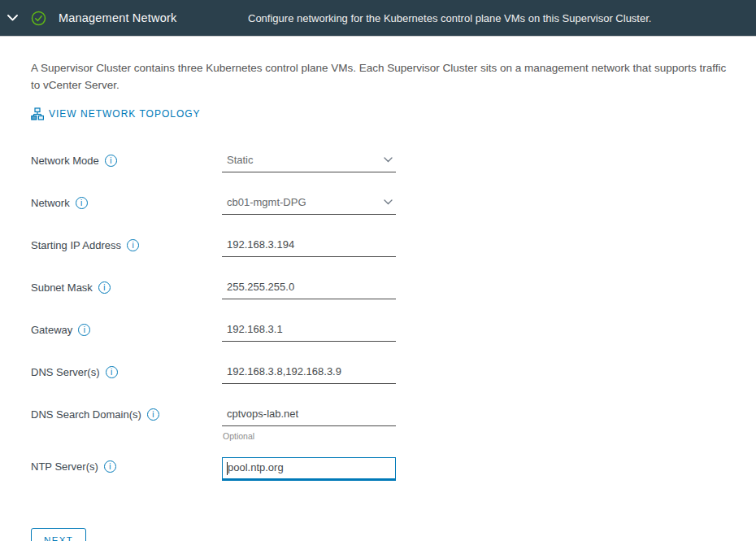 The width and height of the screenshot is (756, 541). Describe the element at coordinates (384, 373) in the screenshot. I see `form-row-dns-servers: DNS Server(s) i` at that location.